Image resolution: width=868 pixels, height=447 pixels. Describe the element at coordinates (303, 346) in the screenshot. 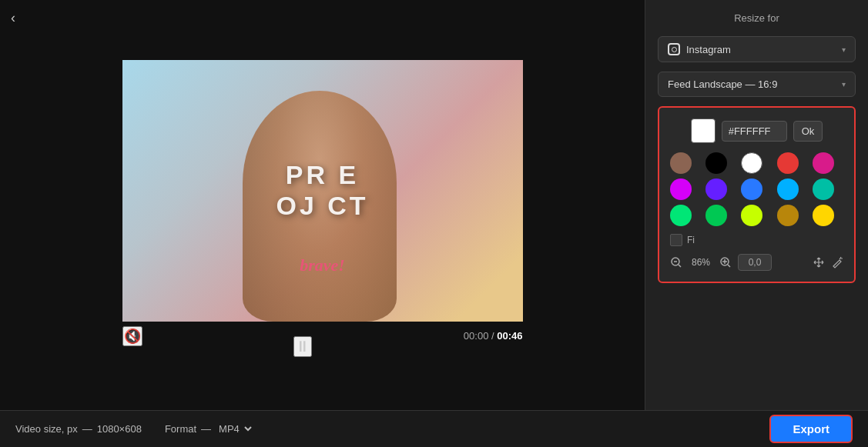

I see `pause-button: ⏸` at that location.